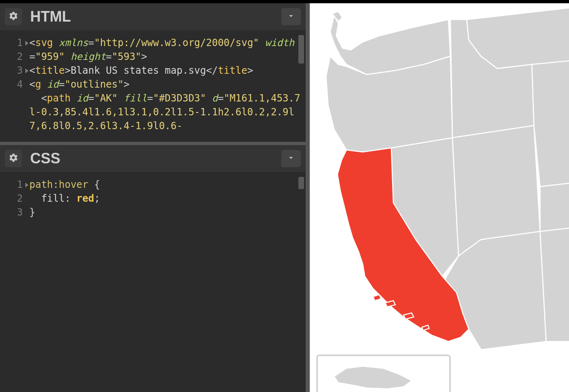 Image resolution: width=569 pixels, height=392 pixels. Describe the element at coordinates (153, 17) in the screenshot. I see `html-panel-header: HTML` at that location.